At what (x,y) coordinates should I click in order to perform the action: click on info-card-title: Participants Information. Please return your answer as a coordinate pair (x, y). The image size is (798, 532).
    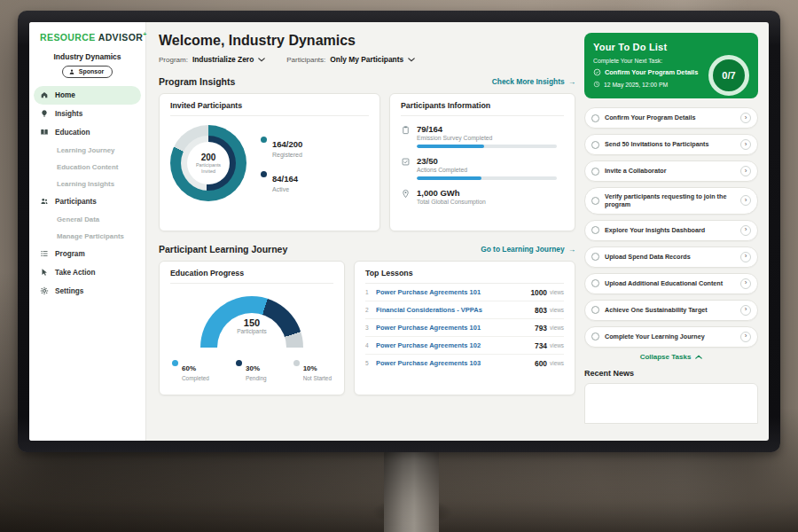
    Looking at the image, I should click on (482, 108).